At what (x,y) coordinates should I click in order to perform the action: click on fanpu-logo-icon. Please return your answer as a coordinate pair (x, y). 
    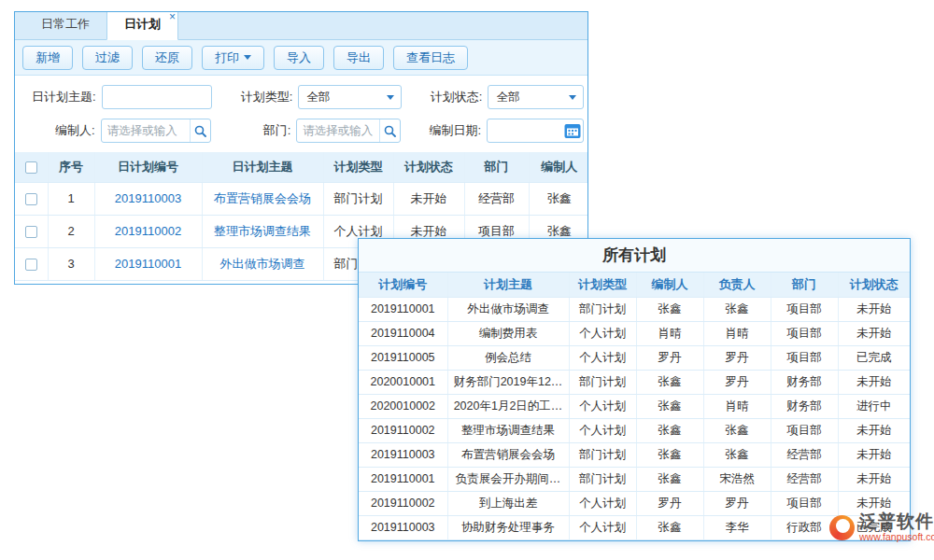
    Looking at the image, I should click on (842, 528).